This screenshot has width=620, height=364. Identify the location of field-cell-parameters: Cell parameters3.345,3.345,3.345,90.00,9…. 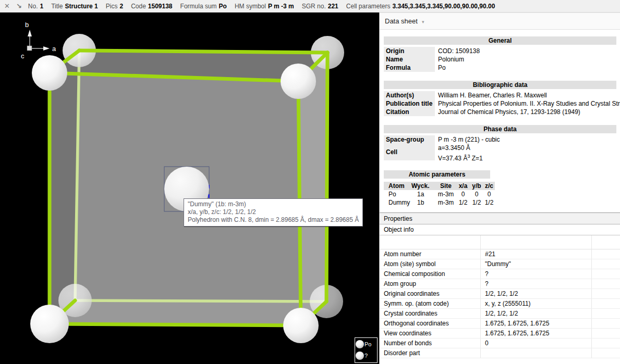
(421, 6).